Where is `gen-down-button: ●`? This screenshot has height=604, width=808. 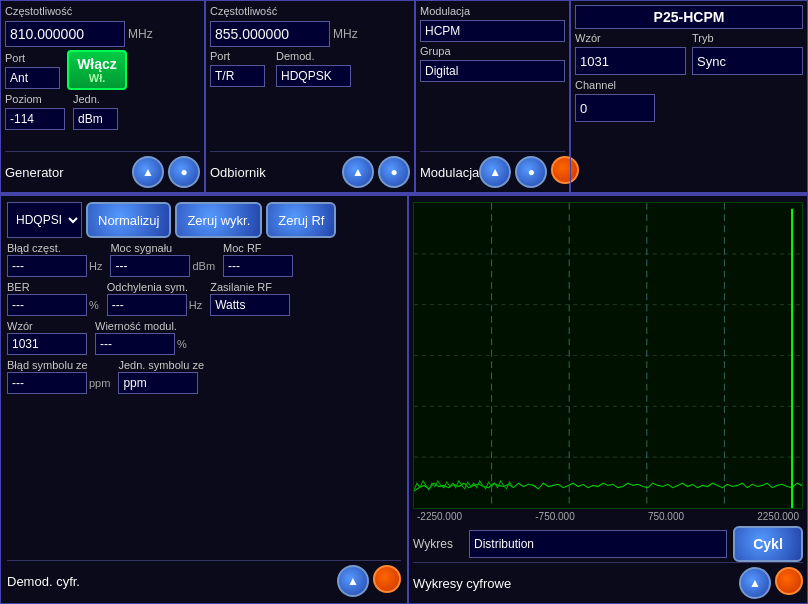 gen-down-button: ● is located at coordinates (184, 172).